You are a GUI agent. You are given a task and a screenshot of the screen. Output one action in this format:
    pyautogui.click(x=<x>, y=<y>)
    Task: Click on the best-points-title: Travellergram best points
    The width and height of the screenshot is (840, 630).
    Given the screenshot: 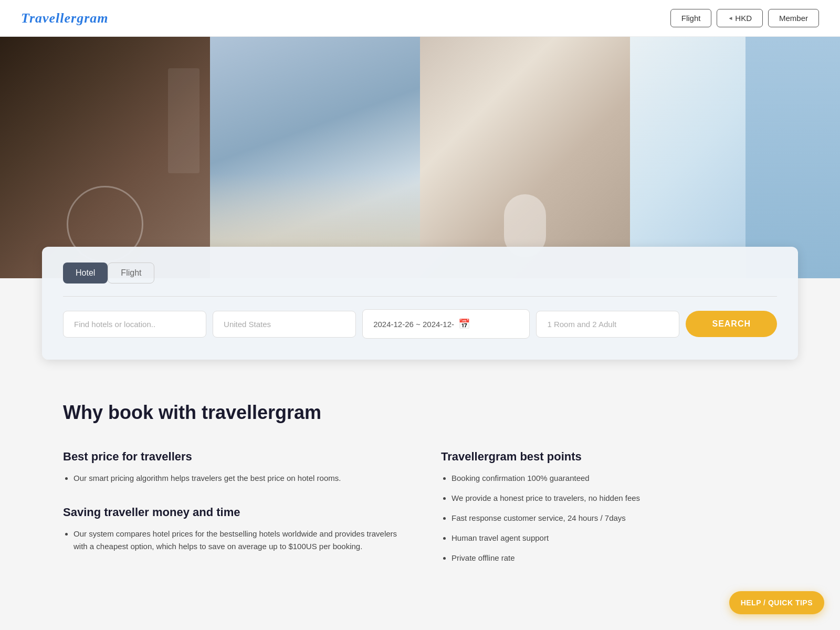 What is the action you would take?
    pyautogui.click(x=609, y=457)
    